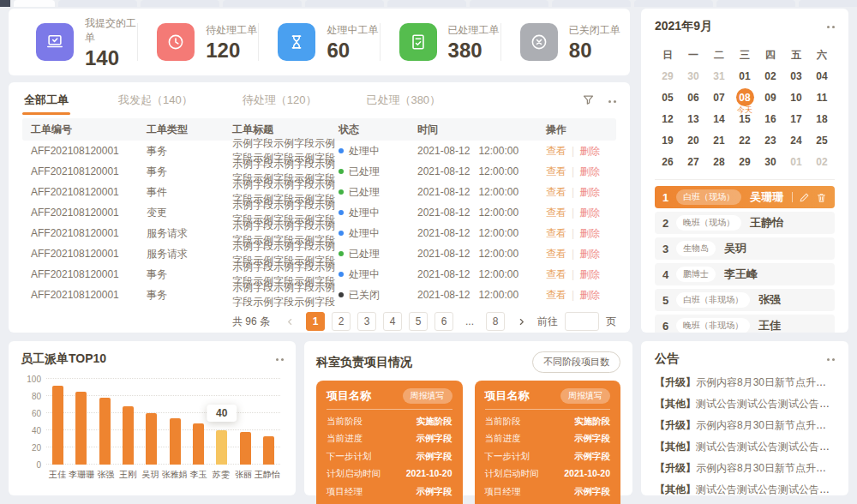 Image resolution: width=857 pixels, height=504 pixels. What do you see at coordinates (719, 98) in the screenshot?
I see `calendar-day: 07` at bounding box center [719, 98].